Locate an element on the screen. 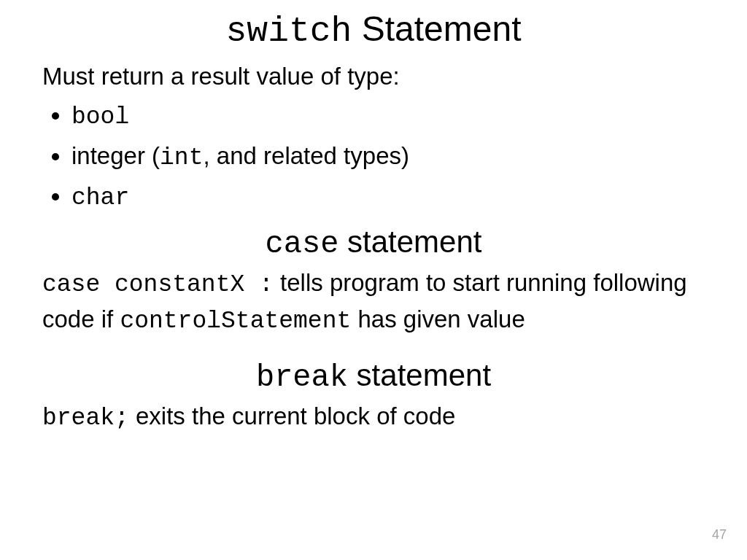 Image resolution: width=747 pixels, height=560 pixels. bullet-char-code: char is located at coordinates (101, 198).